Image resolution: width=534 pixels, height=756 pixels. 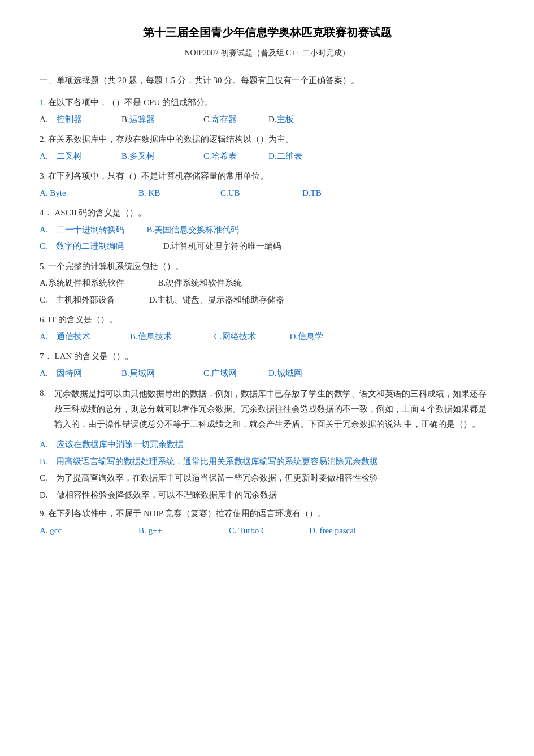 I want to click on q1-optC: C.寄存器, so click(x=215, y=120).